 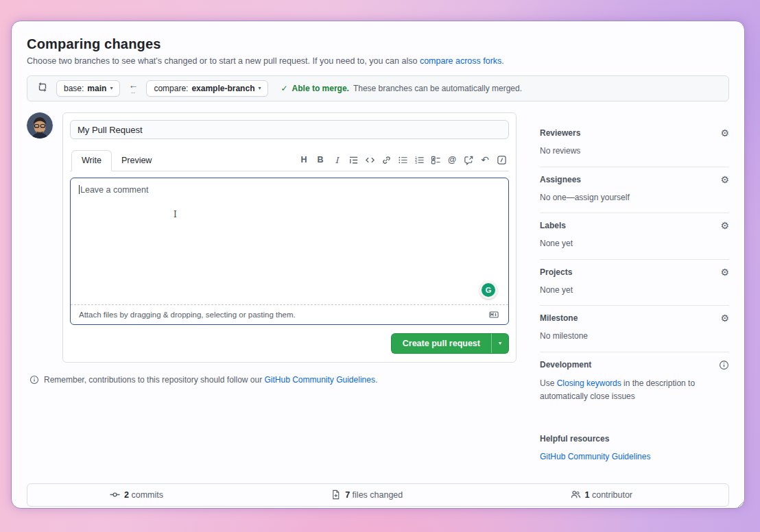 What do you see at coordinates (337, 160) in the screenshot?
I see `italic-icon: I` at bounding box center [337, 160].